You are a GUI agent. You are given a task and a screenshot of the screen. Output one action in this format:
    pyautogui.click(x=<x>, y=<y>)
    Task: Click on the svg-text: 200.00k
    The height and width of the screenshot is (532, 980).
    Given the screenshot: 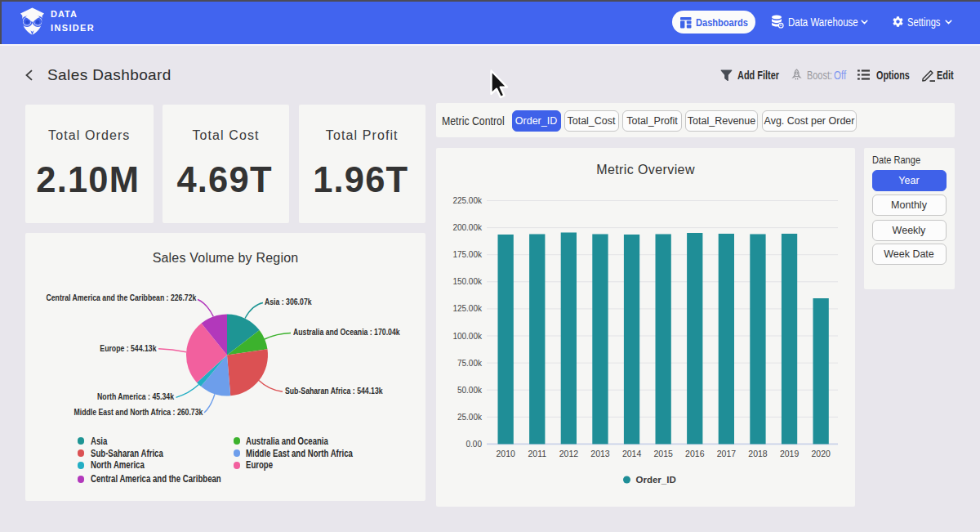 What is the action you would take?
    pyautogui.click(x=467, y=227)
    